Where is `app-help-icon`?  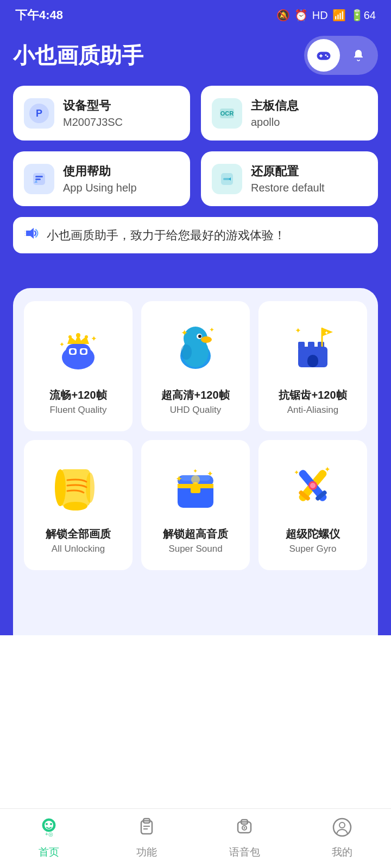
app-help-icon is located at coordinates (39, 179).